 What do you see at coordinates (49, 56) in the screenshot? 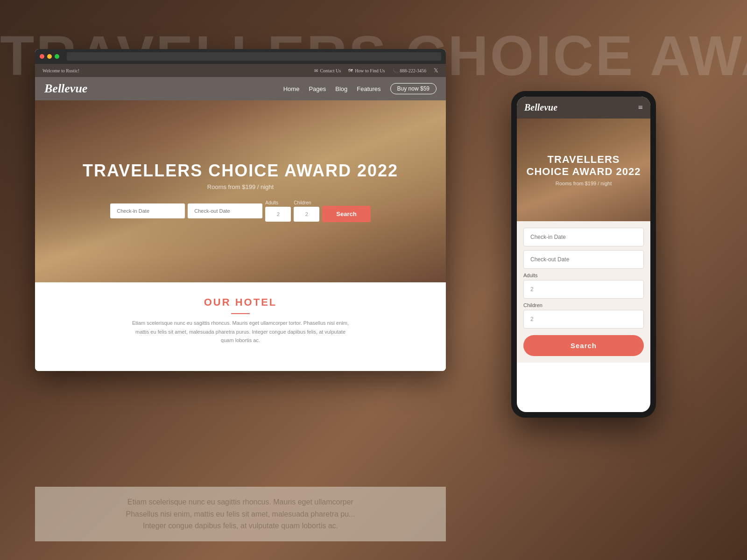
I see `browser-dot-yellow` at bounding box center [49, 56].